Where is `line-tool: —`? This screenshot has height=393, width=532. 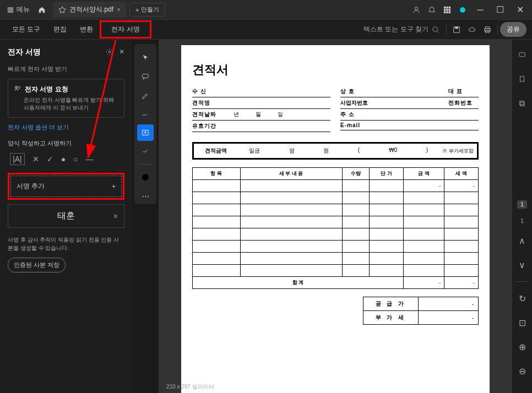 line-tool: — is located at coordinates (90, 159).